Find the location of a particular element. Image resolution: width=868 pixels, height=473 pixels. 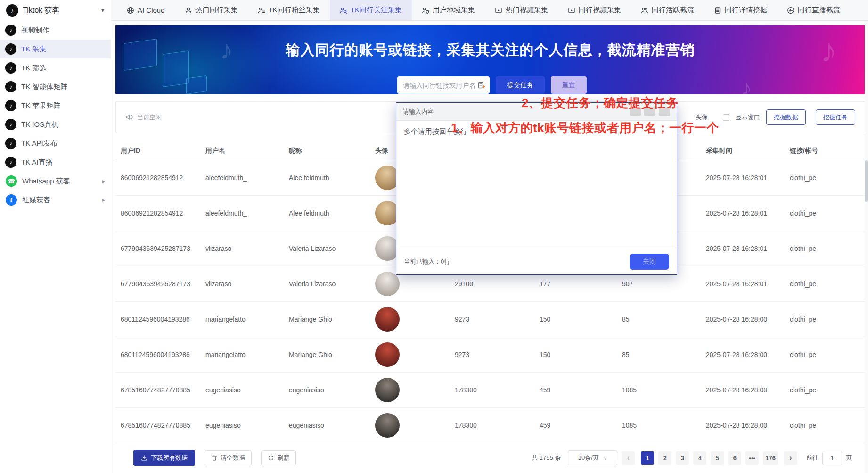

nav-tab: TK同行关注采集 is located at coordinates (371, 10).